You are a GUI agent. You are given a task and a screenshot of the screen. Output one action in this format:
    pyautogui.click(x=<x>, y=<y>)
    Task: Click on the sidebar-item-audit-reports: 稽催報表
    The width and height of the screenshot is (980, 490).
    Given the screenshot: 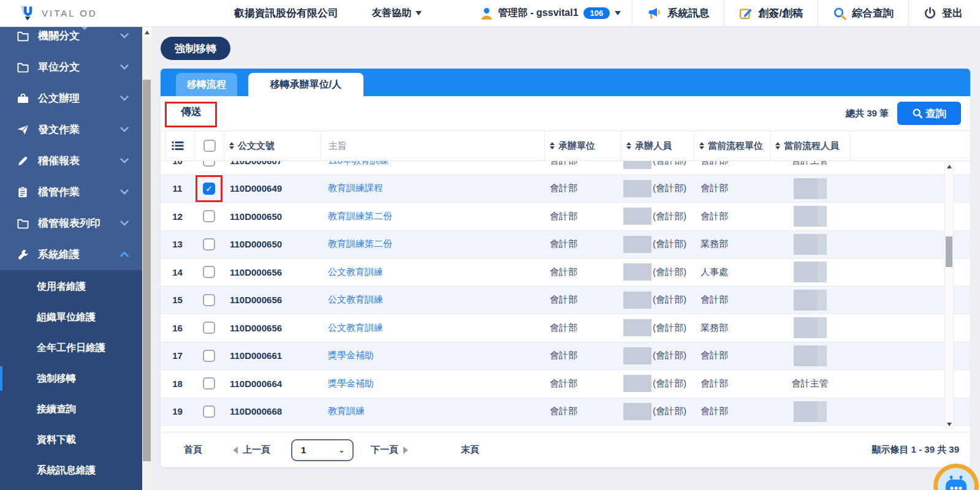 What is the action you would take?
    pyautogui.click(x=71, y=160)
    